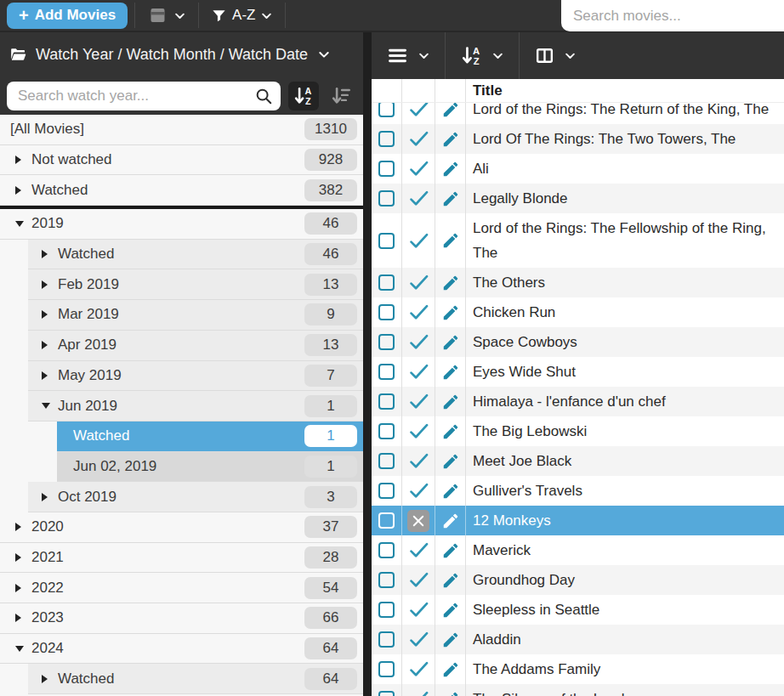 Image resolution: width=784 pixels, height=696 pixels. Describe the element at coordinates (625, 199) in the screenshot. I see `row-title-cell: Legally Blonde` at that location.